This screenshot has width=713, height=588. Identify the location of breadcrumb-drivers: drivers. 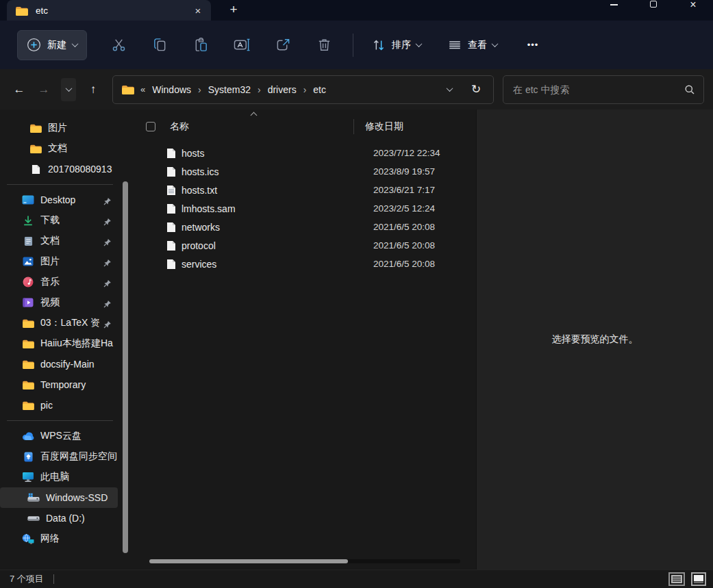
(282, 90).